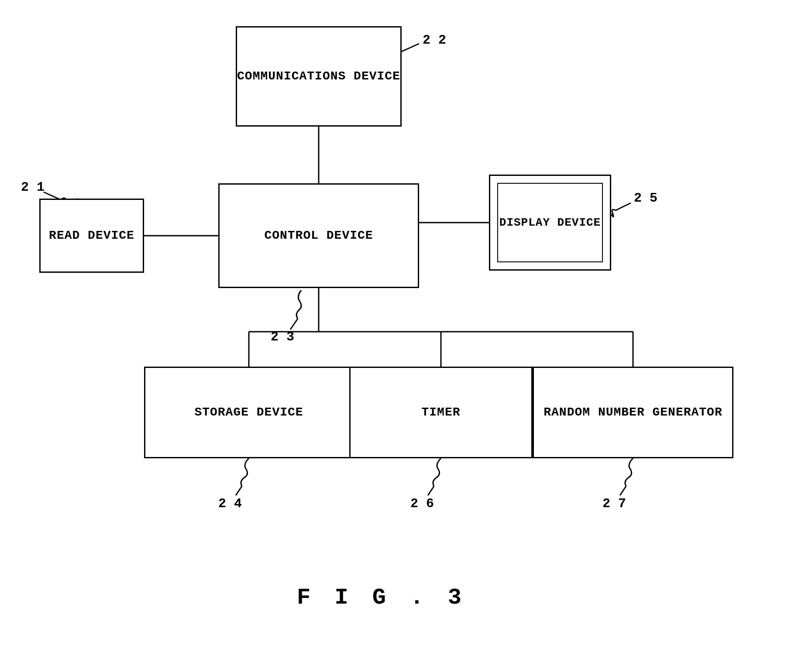 This screenshot has height=656, width=812. I want to click on random-number-generator-box: RANDOM NUMBER GENERATOR, so click(633, 412).